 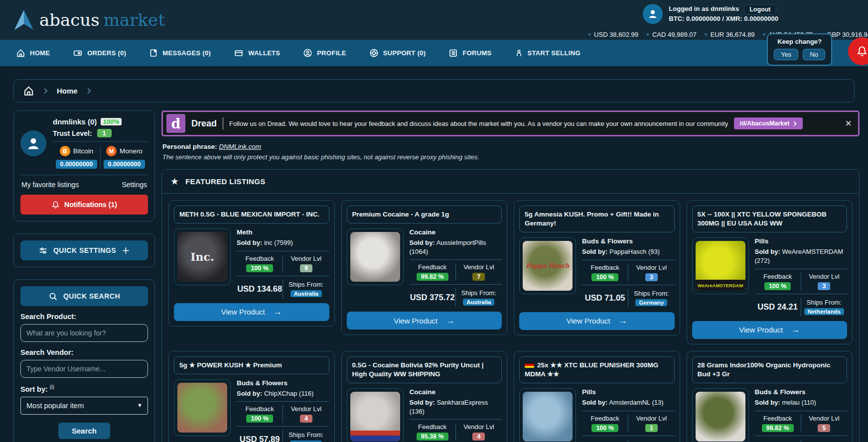 I want to click on search-vendor-label: Search Vendor:, so click(x=84, y=352).